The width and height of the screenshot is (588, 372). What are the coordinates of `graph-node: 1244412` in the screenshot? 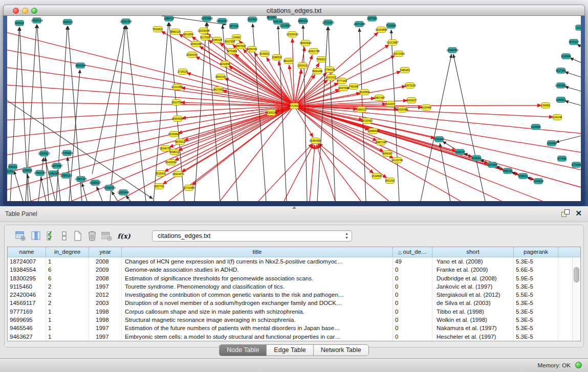 It's located at (561, 100).